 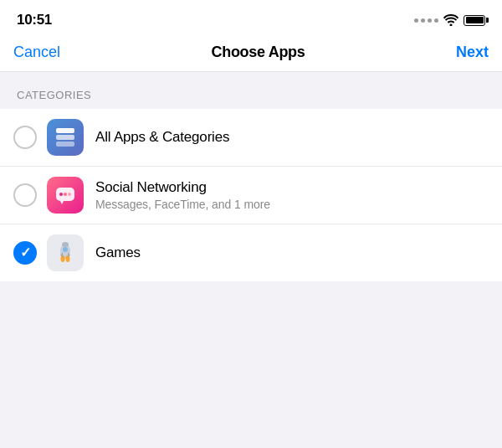 What do you see at coordinates (292, 253) in the screenshot?
I see `games-title: Games` at bounding box center [292, 253].